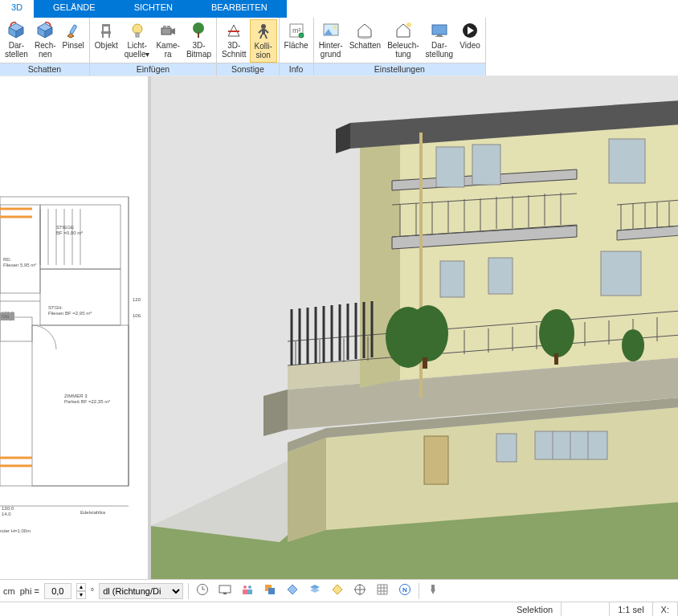 Image resolution: width=678 pixels, height=616 pixels. I want to click on beleuchtung-button: Beleuch- tung, so click(403, 41).